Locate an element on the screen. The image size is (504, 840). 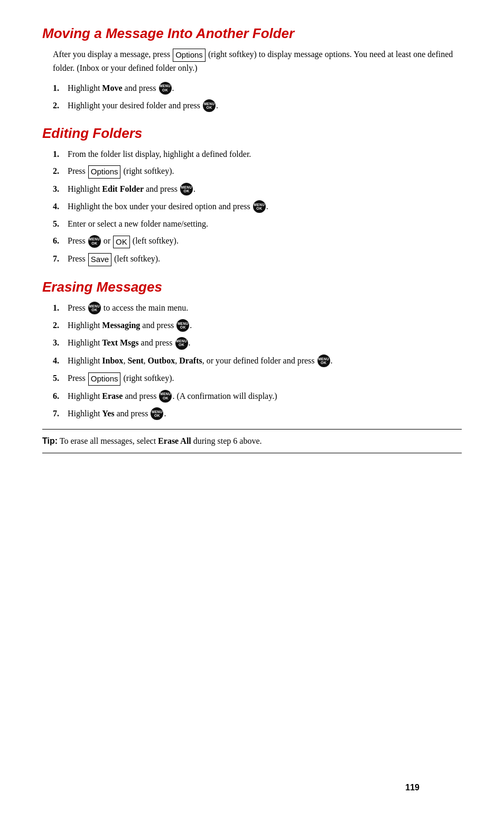
step-item: 5. Enter or select a new folder name/set… is located at coordinates (257, 224).